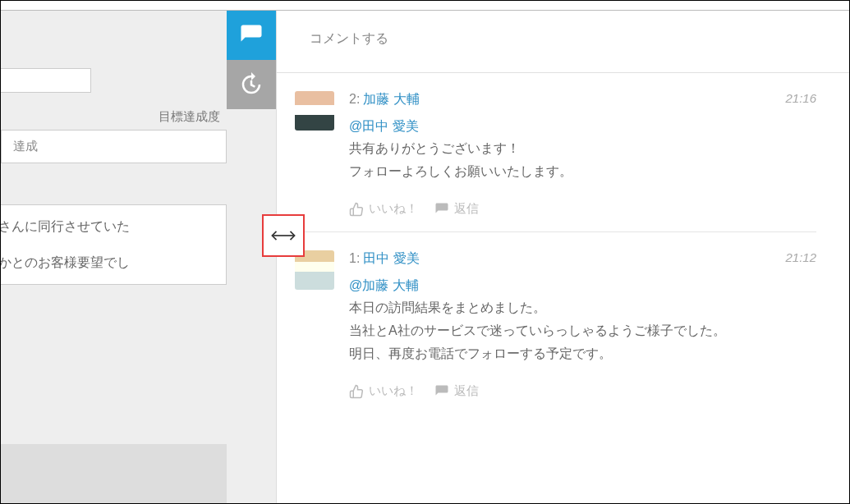 This screenshot has height=504, width=850. What do you see at coordinates (801, 258) in the screenshot?
I see `comment-timestamp: 21:12` at bounding box center [801, 258].